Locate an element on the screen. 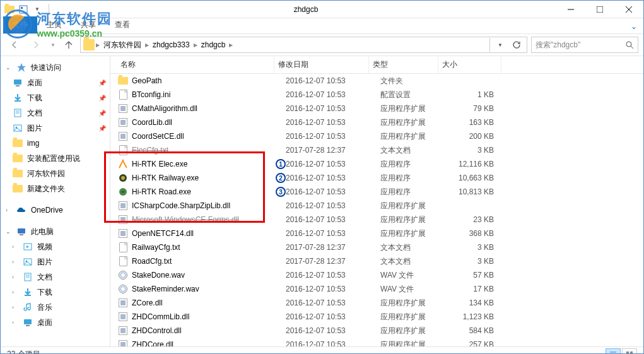 This screenshot has height=354, width=644. close-button is located at coordinates (629, 9).